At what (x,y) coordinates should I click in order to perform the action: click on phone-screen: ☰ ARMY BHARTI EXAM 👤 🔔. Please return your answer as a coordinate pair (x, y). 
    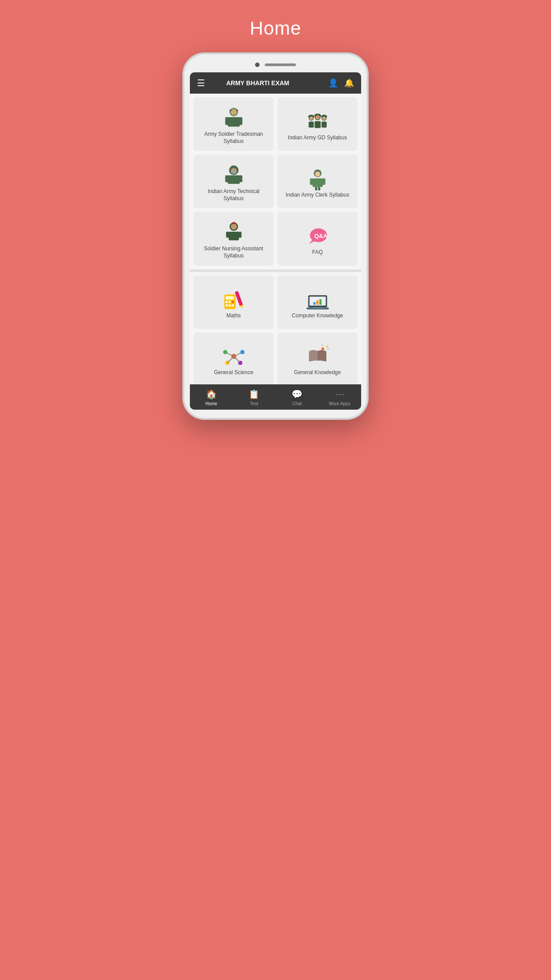
    Looking at the image, I should click on (276, 241).